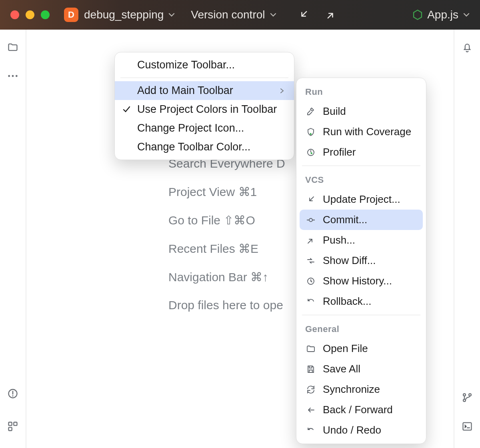 This screenshot has width=480, height=448. Describe the element at coordinates (204, 65) in the screenshot. I see `menu-item-customize-toolbar: Customize Toolbar...` at that location.